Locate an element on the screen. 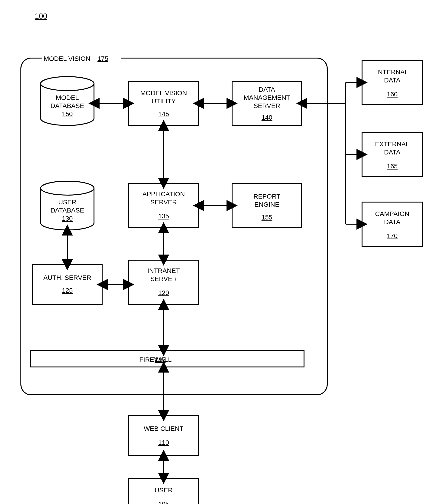 The height and width of the screenshot is (504, 437). intranet-label-2: SERVER is located at coordinates (164, 279).